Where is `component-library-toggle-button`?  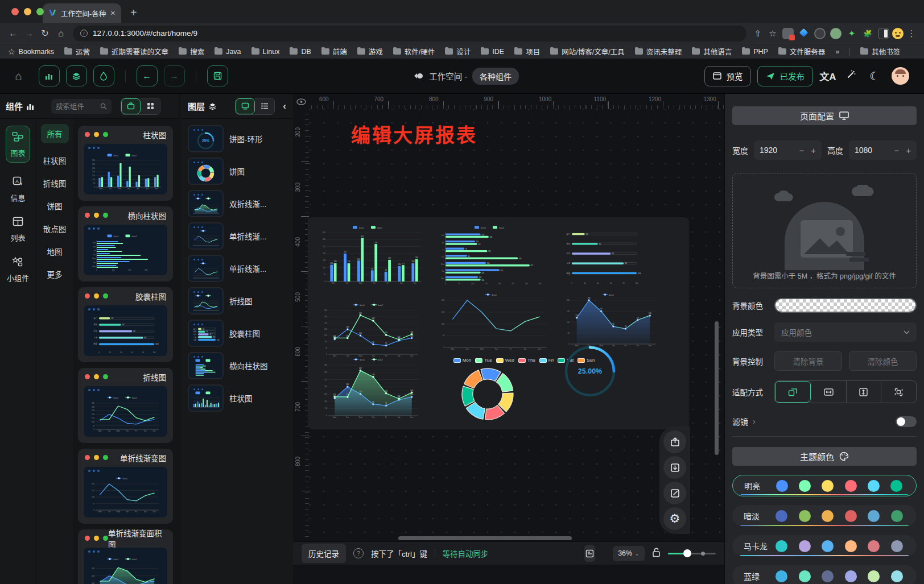 component-library-toggle-button is located at coordinates (131, 106).